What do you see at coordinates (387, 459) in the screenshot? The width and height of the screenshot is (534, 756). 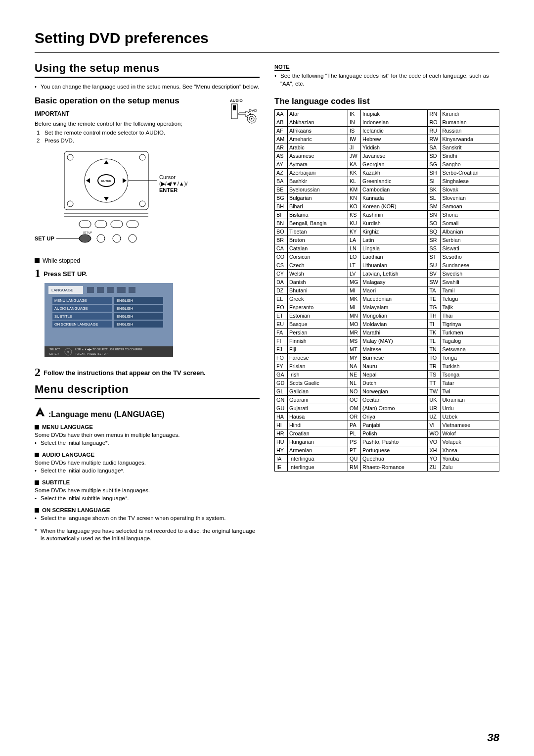 I see `table-row: IAInterlinguaQUQuechuaYOYoruba` at bounding box center [387, 459].